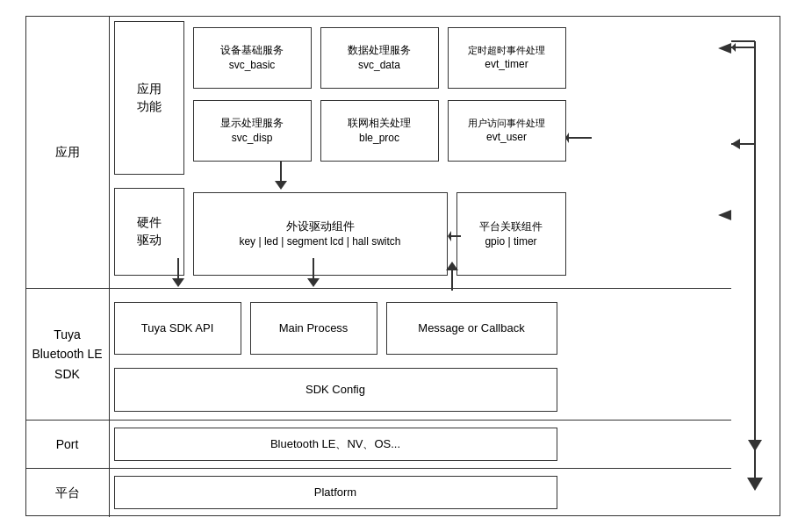 The height and width of the screenshot is (532, 805). What do you see at coordinates (177, 328) in the screenshot?
I see `sdk-api-box: Tuya SDK API` at bounding box center [177, 328].